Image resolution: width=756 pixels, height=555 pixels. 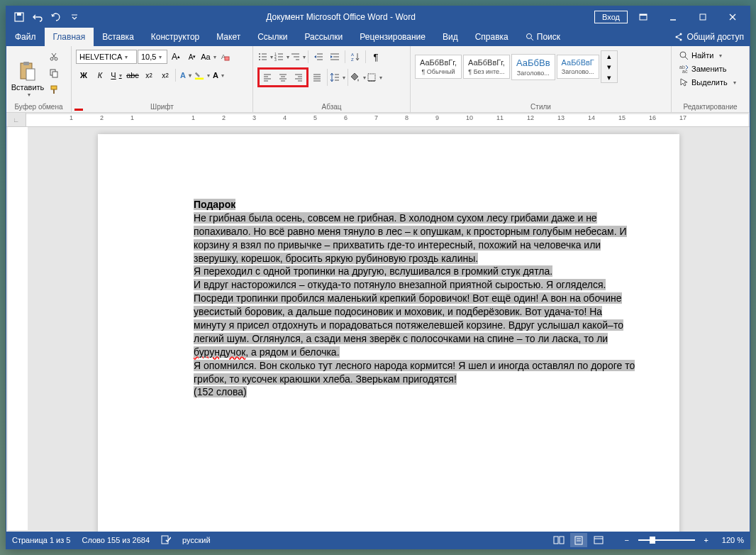 What do you see at coordinates (166, 540) in the screenshot?
I see `status-proofing-icon` at bounding box center [166, 540].